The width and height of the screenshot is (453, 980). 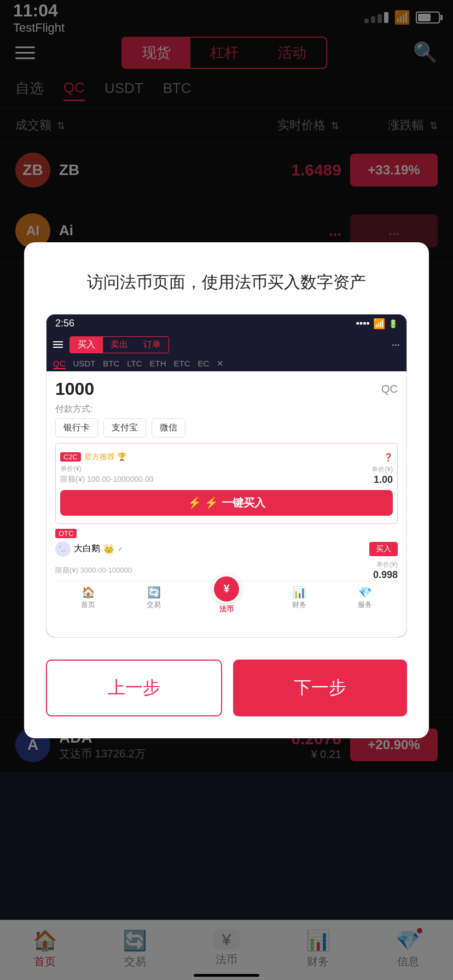 What do you see at coordinates (152, 345) in the screenshot?
I see `inner-tab-order: 订单` at bounding box center [152, 345].